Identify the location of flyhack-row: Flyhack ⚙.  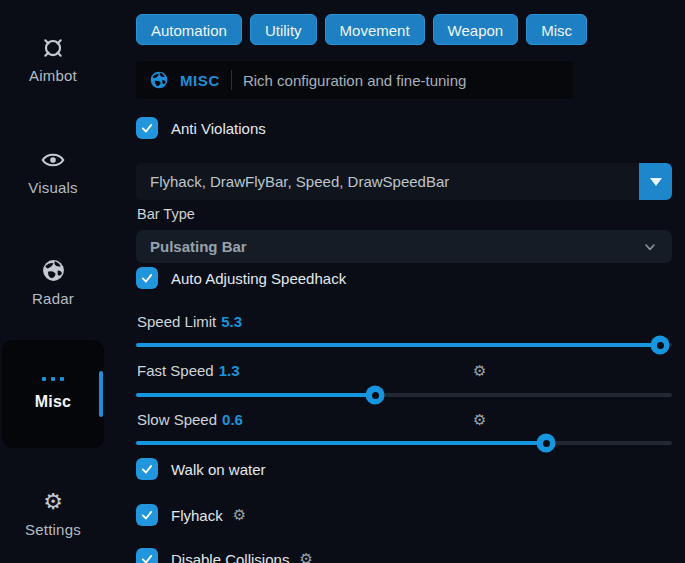
(191, 515).